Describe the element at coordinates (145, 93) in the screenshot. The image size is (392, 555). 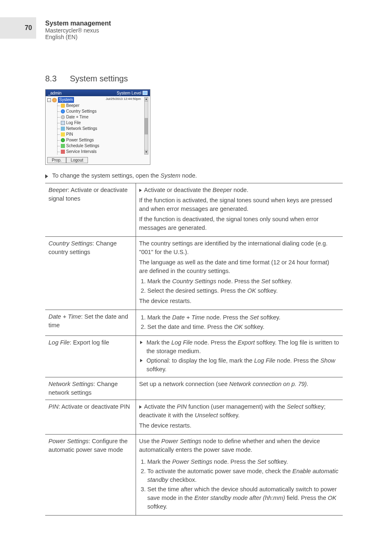
I see `network-status-icon` at that location.